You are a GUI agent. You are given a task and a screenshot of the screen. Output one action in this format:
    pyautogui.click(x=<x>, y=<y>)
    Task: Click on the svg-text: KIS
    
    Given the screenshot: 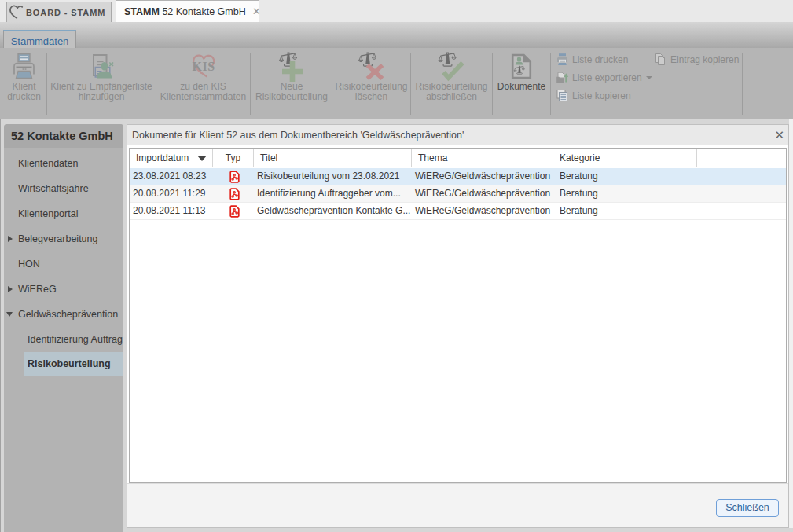 What is the action you would take?
    pyautogui.click(x=203, y=66)
    